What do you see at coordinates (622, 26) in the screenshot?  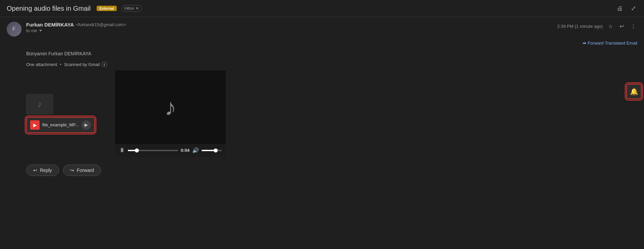 I see `reply-icon-button: ↩` at bounding box center [622, 26].